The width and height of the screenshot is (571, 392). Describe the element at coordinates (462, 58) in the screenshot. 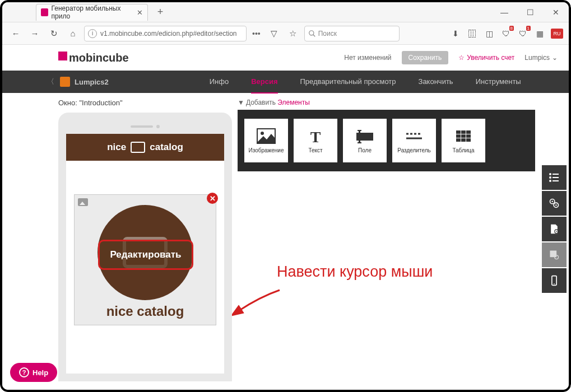

I see `star-icon: ☆` at that location.